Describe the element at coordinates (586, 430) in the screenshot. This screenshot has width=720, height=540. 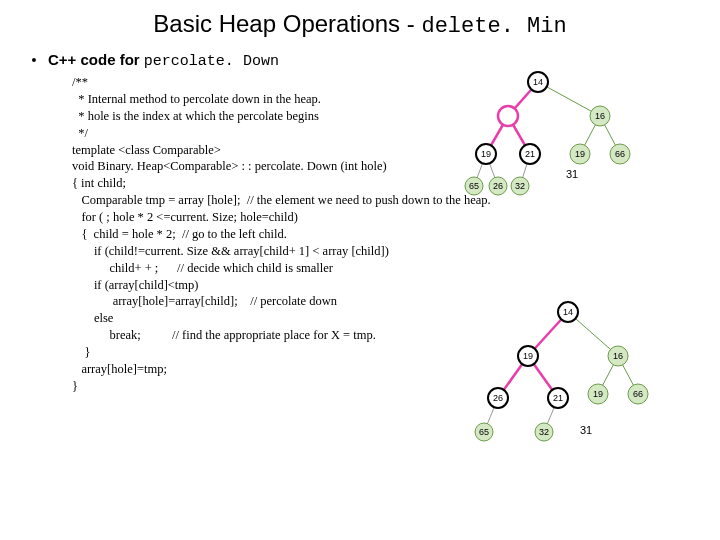
I see `t2-floating: 31` at that location.